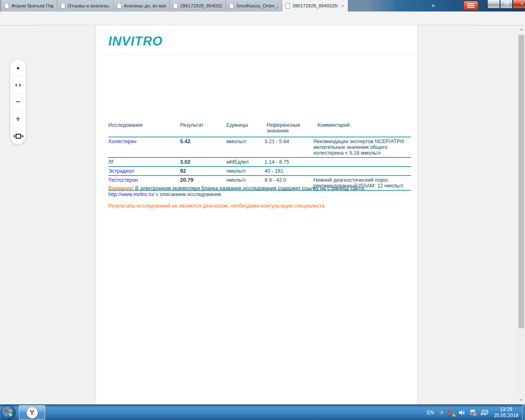 Image resolution: width=525 pixels, height=420 pixels. Describe the element at coordinates (485, 413) in the screenshot. I see `network-icon` at that location.